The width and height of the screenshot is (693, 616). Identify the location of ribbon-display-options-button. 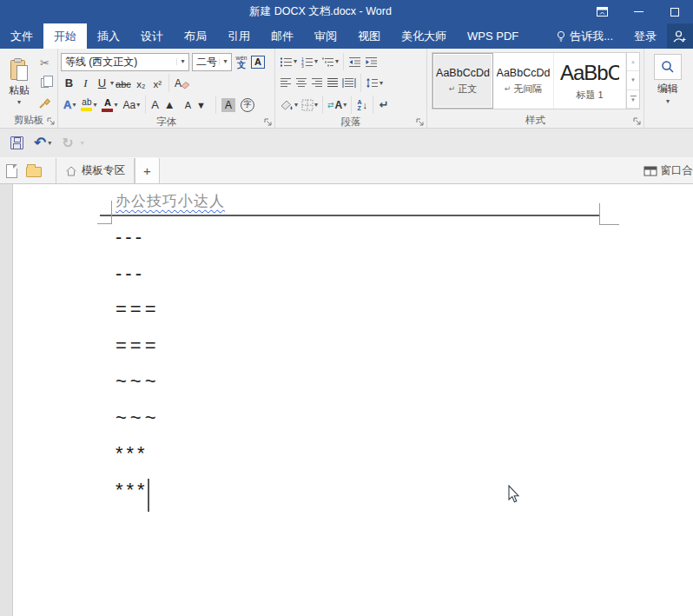
(602, 12).